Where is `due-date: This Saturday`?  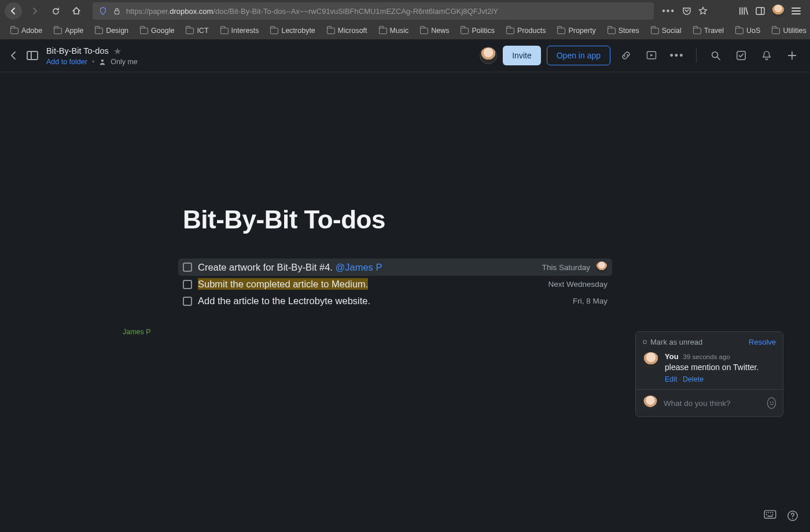
due-date: This Saturday is located at coordinates (566, 267).